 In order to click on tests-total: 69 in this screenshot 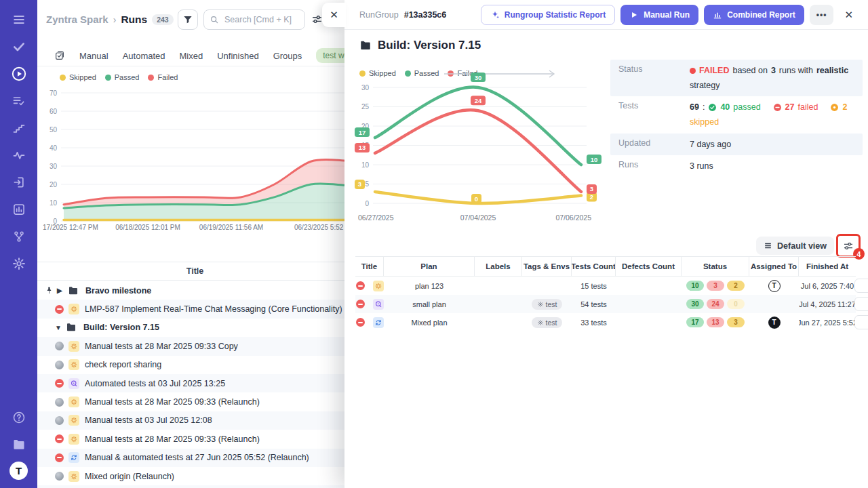, I will do `click(694, 107)`.